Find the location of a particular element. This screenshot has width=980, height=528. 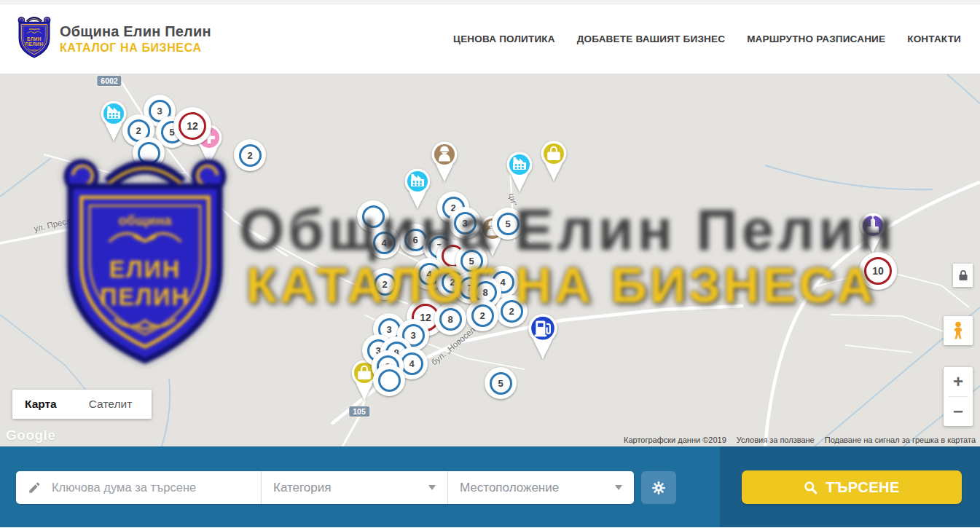

map-attribution: Картографски данни ©2019 Условия за полз… is located at coordinates (800, 440).